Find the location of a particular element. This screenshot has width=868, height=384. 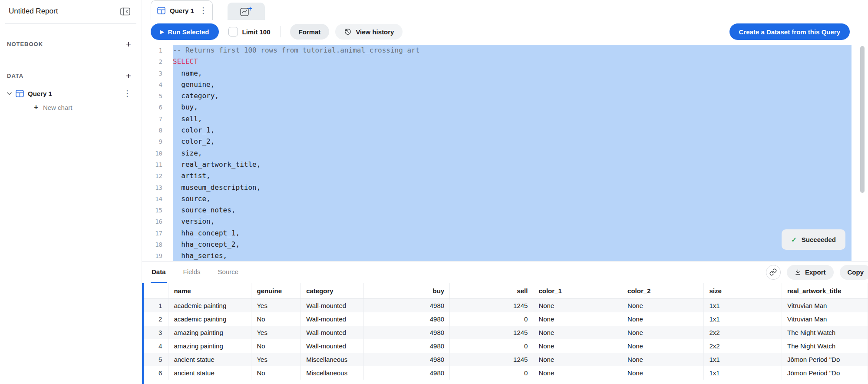

sql-code-text: -- Returns first 100 rows from tutorial.… is located at coordinates (512, 50).